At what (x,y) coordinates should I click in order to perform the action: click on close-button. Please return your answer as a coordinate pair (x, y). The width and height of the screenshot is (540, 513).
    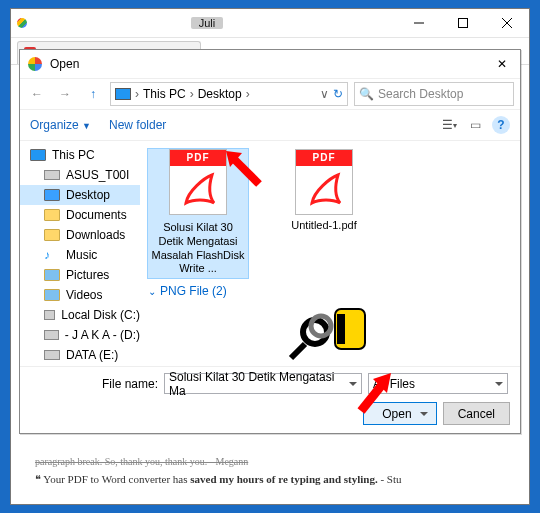
    Looking at the image, I should click on (507, 23).